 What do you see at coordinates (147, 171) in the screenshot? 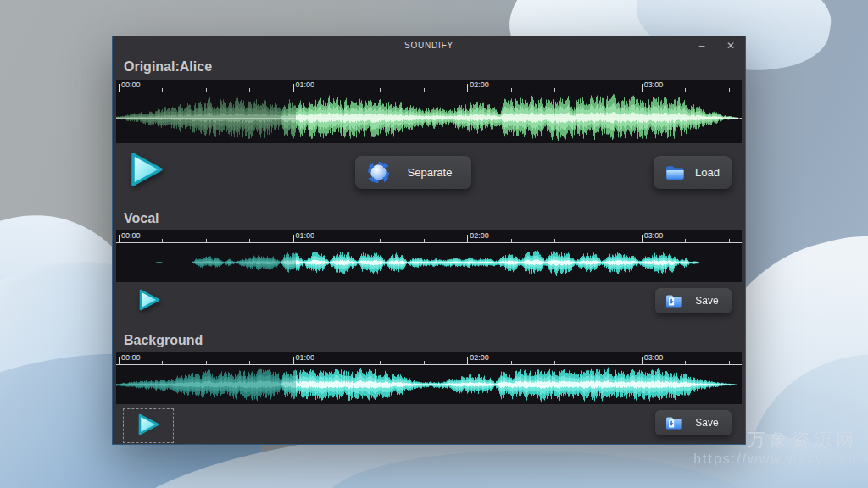
I see `play-button-original` at bounding box center [147, 171].